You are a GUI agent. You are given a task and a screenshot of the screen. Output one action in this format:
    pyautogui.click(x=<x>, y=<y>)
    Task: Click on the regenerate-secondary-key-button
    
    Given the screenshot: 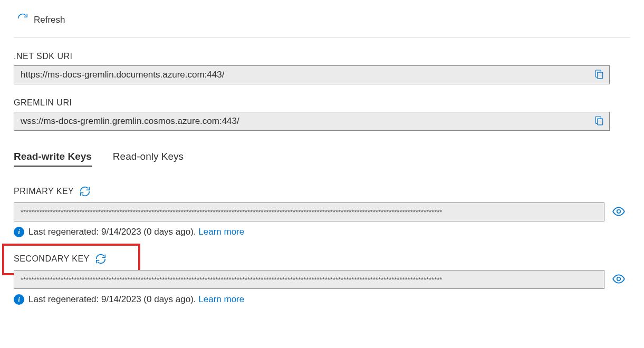 What is the action you would take?
    pyautogui.click(x=101, y=259)
    